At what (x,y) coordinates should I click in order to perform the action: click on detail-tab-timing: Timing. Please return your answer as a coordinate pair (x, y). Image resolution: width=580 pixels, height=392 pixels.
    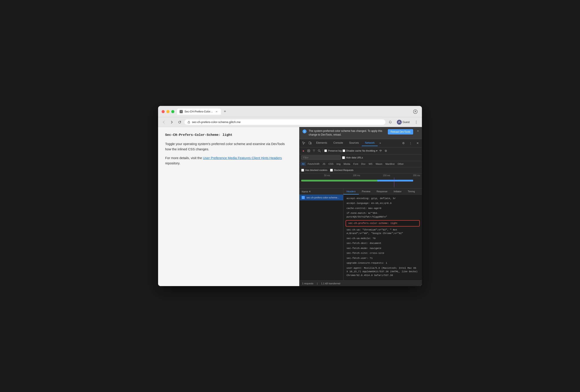
    Looking at the image, I should click on (411, 192).